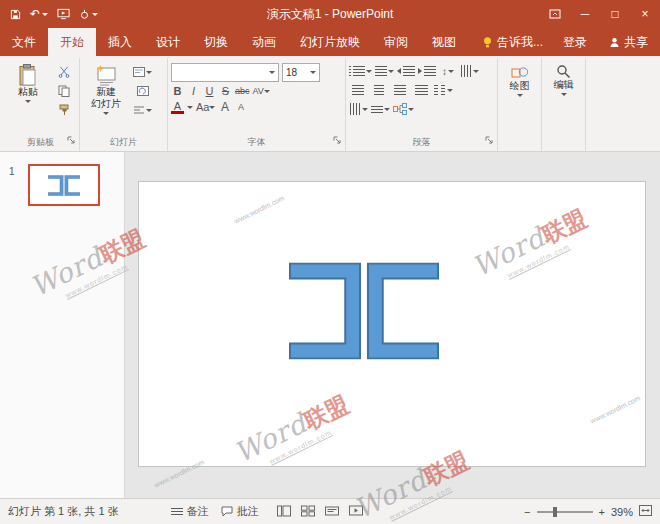 The image size is (660, 524). What do you see at coordinates (527, 512) in the screenshot?
I see `zoom-out-button: −` at bounding box center [527, 512].